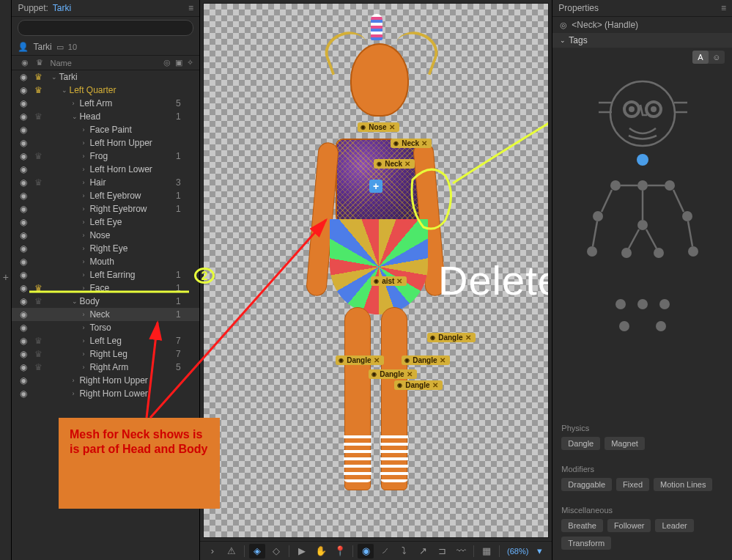  Describe the element at coordinates (106, 394) in the screenshot. I see `tree-row: ◉›Right Horn Lower` at that location.